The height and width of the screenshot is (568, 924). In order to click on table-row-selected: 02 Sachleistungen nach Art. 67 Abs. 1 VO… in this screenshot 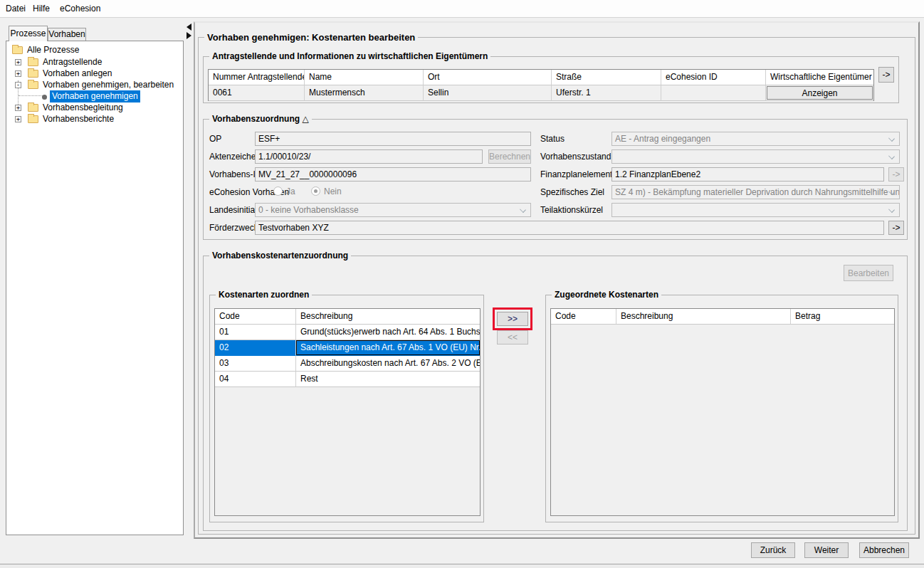, I will do `click(347, 348)`.